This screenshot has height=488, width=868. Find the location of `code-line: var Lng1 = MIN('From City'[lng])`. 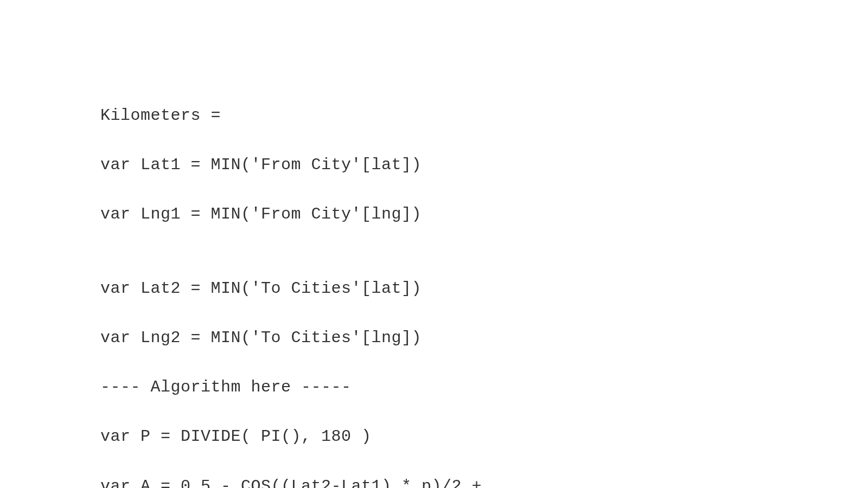

code-line: var Lng1 = MIN('From City'[lng]) is located at coordinates (417, 215).